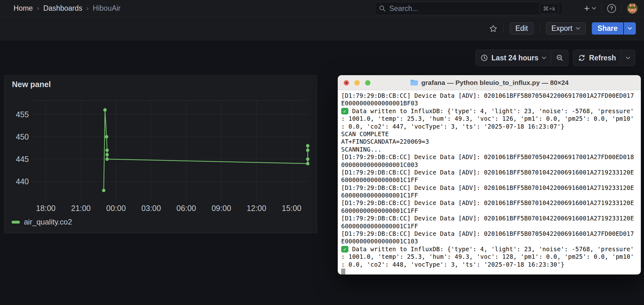  Describe the element at coordinates (322, 8) in the screenshot. I see `top-nav: Home›Dashboards›HibouAir Search... ⌘+k +…` at that location.